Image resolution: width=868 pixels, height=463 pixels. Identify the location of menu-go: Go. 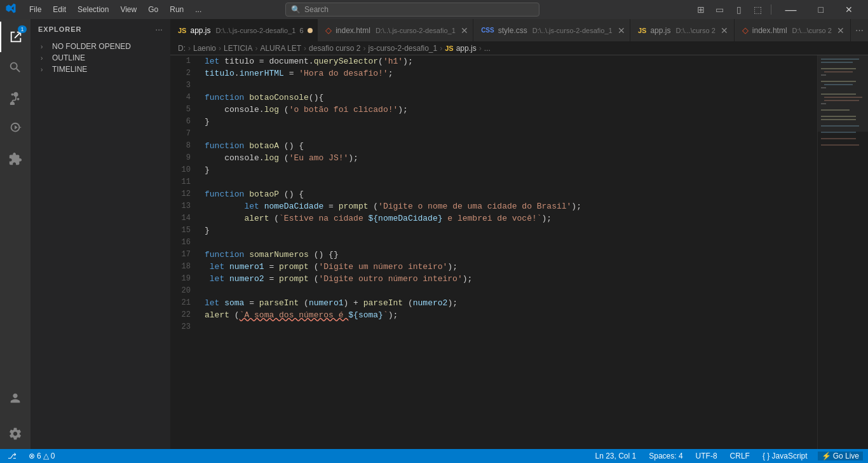
(153, 10).